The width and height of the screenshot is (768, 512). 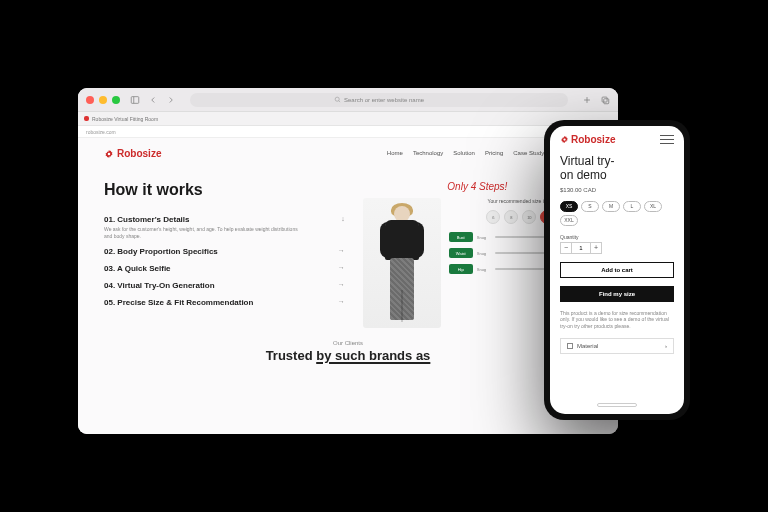 What do you see at coordinates (581, 248) in the screenshot?
I see `qty-value: 1` at bounding box center [581, 248].